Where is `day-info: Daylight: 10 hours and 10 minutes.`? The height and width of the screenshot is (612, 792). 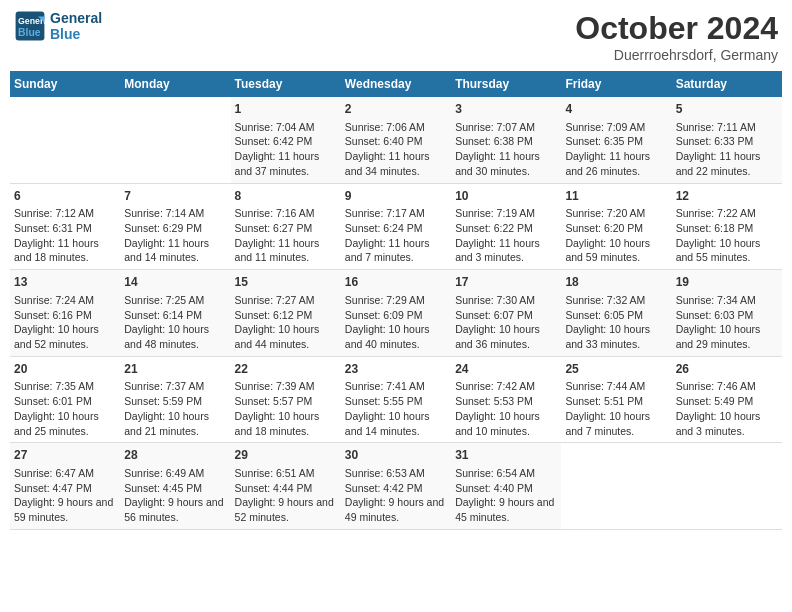 day-info: Daylight: 10 hours and 10 minutes. is located at coordinates (506, 424).